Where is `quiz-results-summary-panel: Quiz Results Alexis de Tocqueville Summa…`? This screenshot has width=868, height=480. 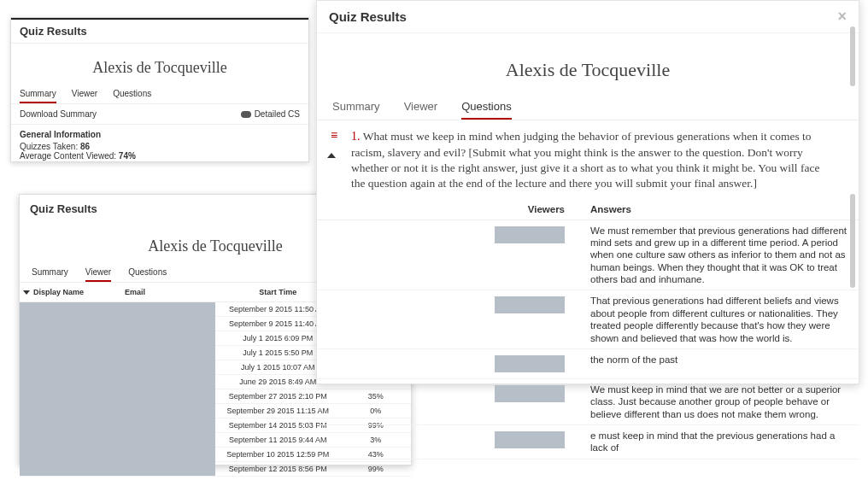 quiz-results-summary-panel: Quiz Results Alexis de Tocqueville Summa… is located at coordinates (160, 90).